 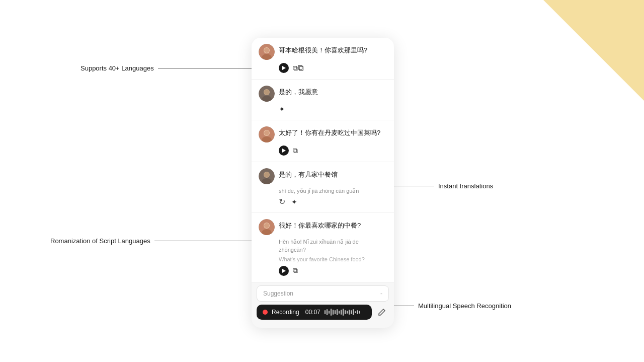 I want to click on annotation-translations: Instant translations, so click(x=444, y=186).